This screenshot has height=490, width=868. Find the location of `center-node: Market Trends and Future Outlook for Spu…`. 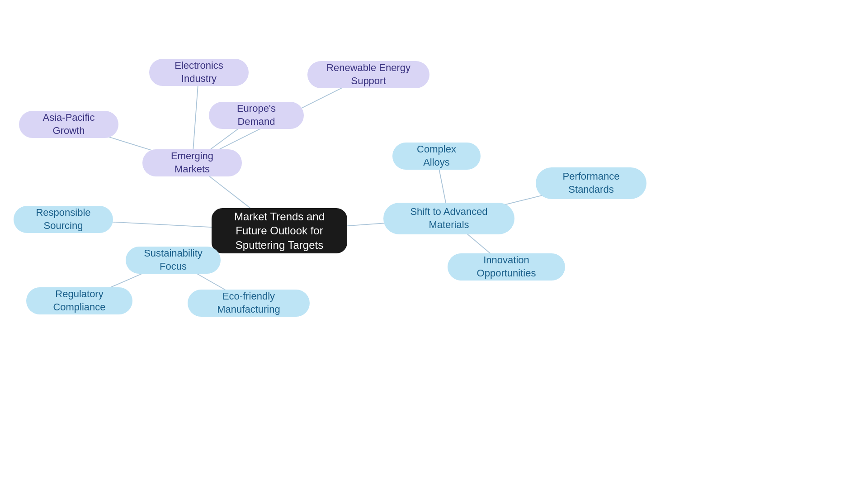

center-node: Market Trends and Future Outlook for Spu… is located at coordinates (279, 231).